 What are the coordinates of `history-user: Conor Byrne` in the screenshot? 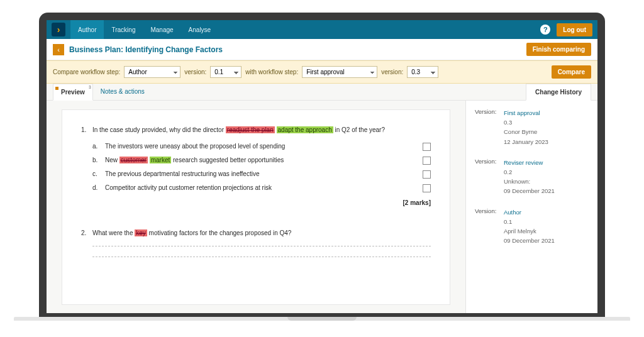 It's located at (546, 132).